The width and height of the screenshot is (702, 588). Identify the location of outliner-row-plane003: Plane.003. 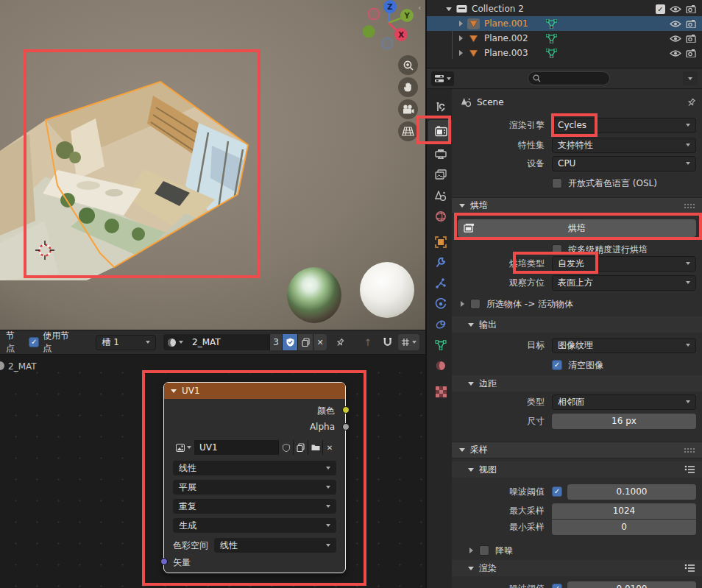
(564, 53).